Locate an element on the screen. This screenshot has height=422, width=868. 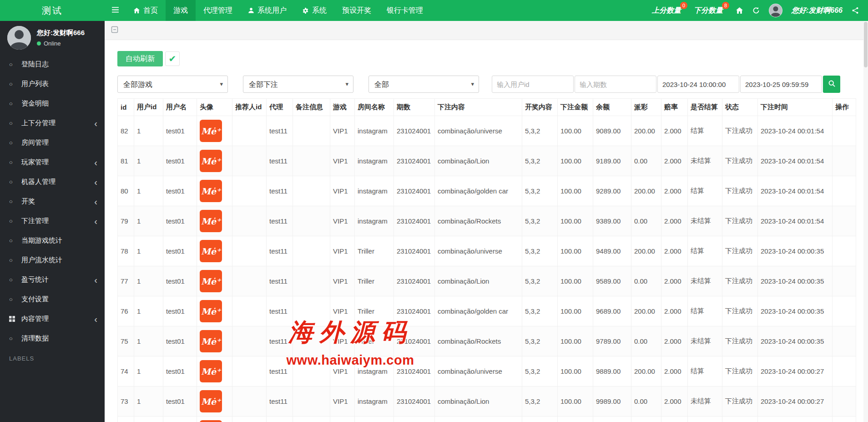
table-row: 781test01Mė⁺test11VIP1Triller231024001co… is located at coordinates (487, 251).